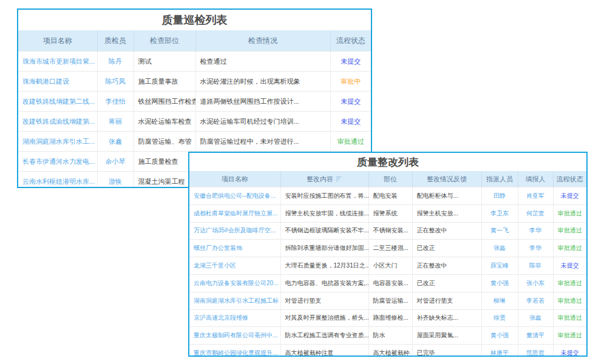  What do you see at coordinates (500, 351) in the screenshot?
I see `cell-assignee: 林康平` at bounding box center [500, 351].